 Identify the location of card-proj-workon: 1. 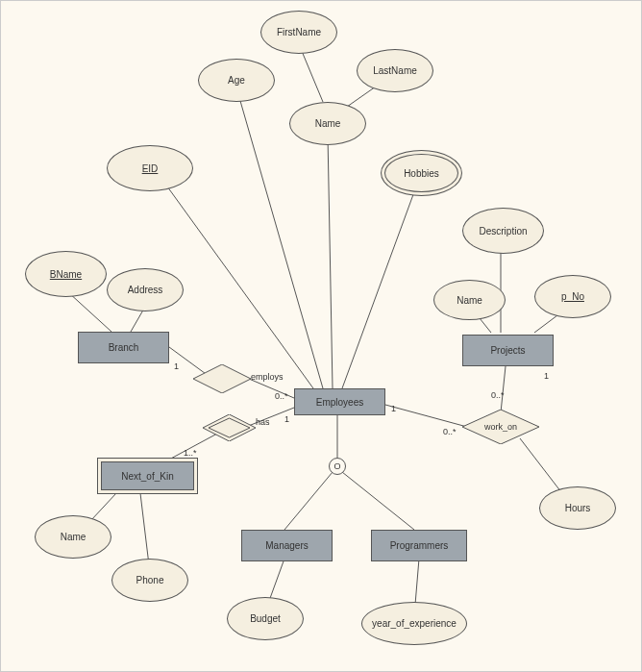
(546, 376).